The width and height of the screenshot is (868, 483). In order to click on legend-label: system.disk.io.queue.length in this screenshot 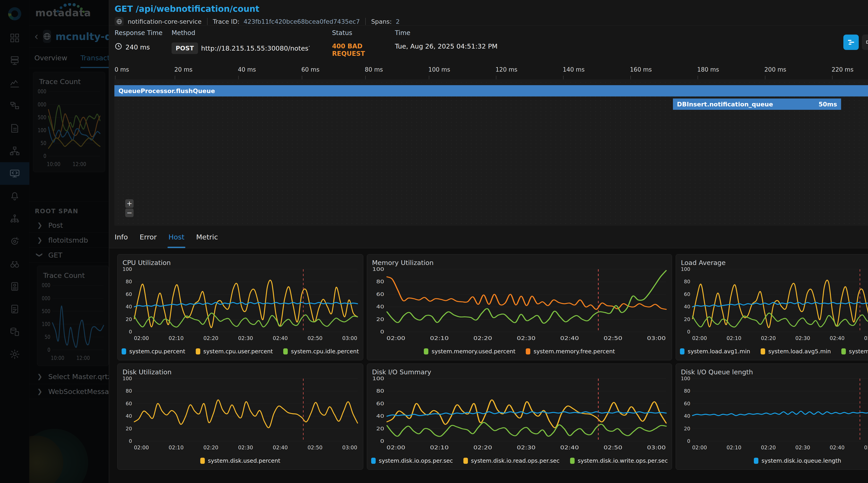, I will do `click(801, 461)`.